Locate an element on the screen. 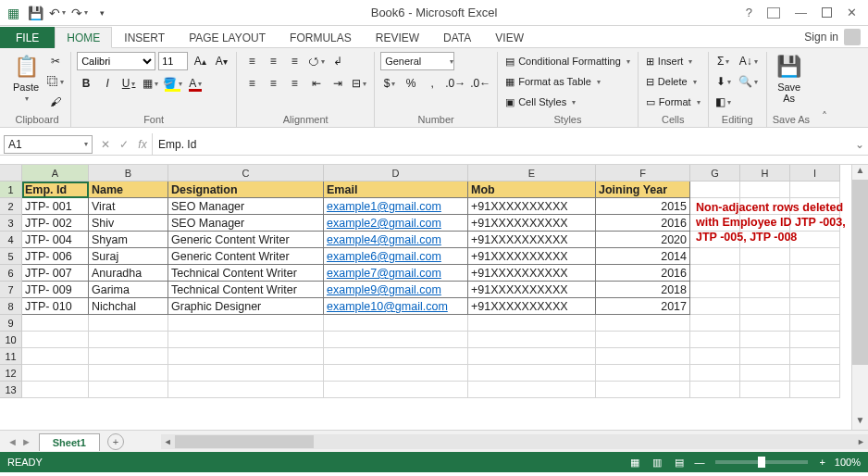  column-header: C is located at coordinates (246, 173).